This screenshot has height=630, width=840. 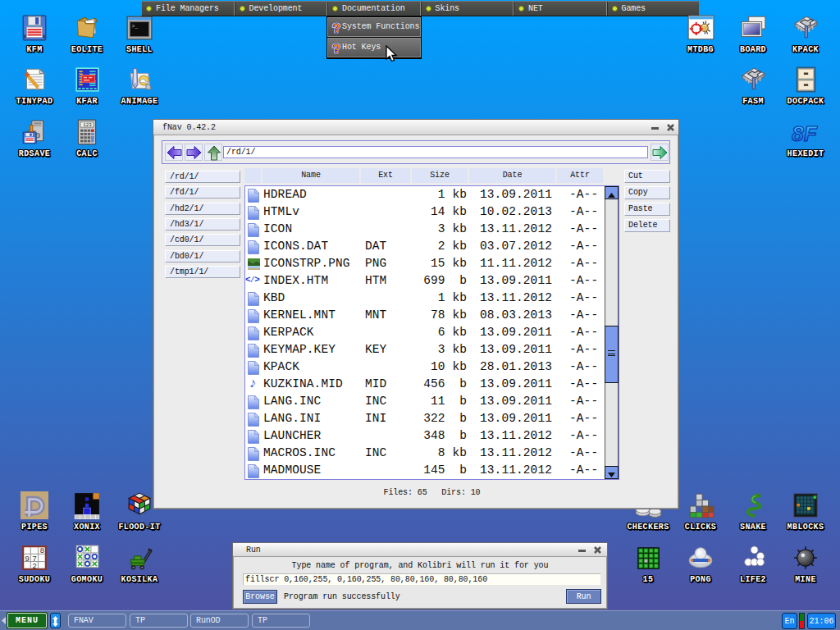 I want to click on svg-text: 2, so click(x=34, y=566).